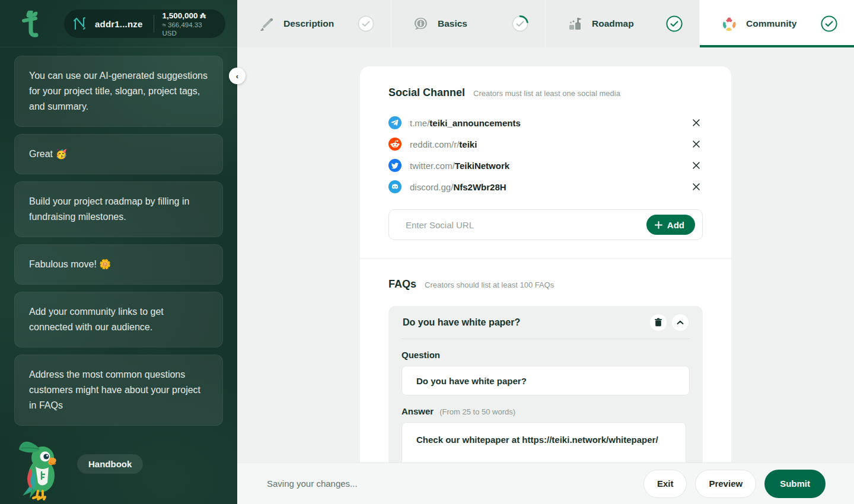  What do you see at coordinates (489, 285) in the screenshot?
I see `faqs-helper: Creators should list at least 100 FAQs` at bounding box center [489, 285].